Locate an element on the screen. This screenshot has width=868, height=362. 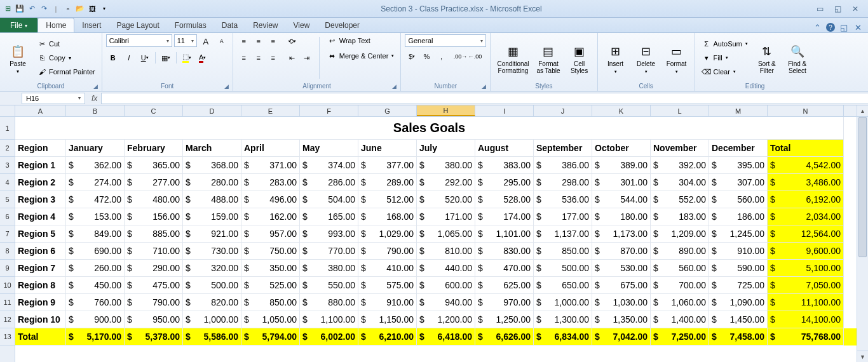
data-cell: $890.00 is located at coordinates (680, 251).